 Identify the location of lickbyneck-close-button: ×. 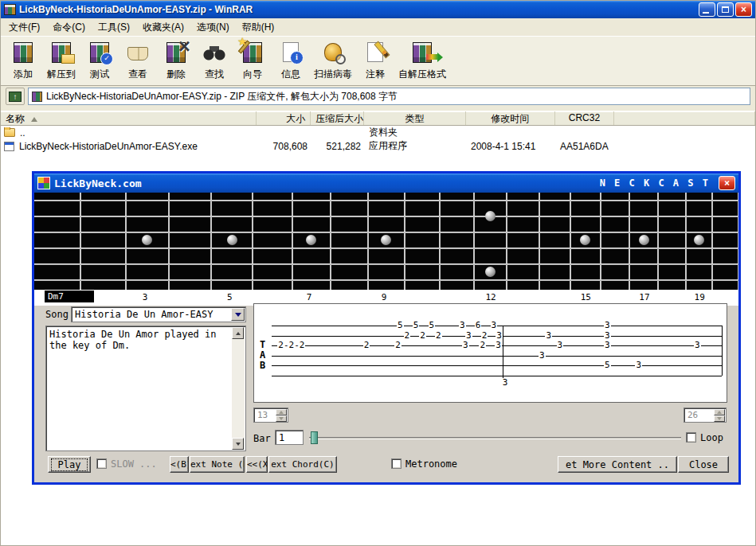
(727, 183).